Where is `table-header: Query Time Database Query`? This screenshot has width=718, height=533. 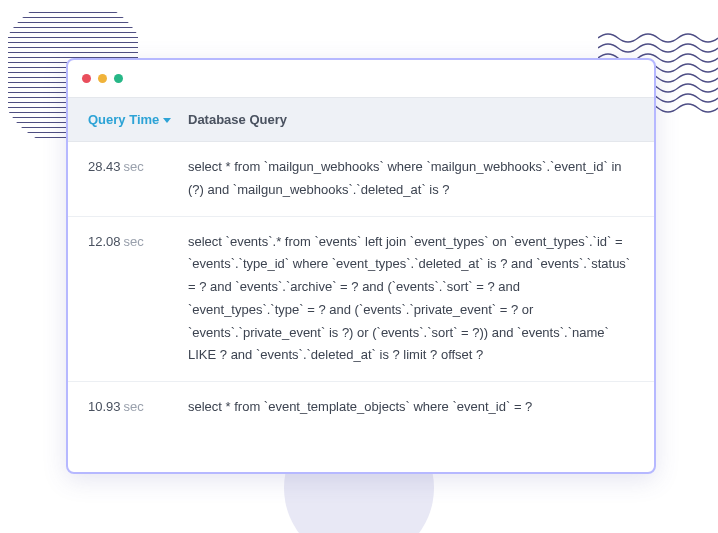 table-header: Query Time Database Query is located at coordinates (361, 120).